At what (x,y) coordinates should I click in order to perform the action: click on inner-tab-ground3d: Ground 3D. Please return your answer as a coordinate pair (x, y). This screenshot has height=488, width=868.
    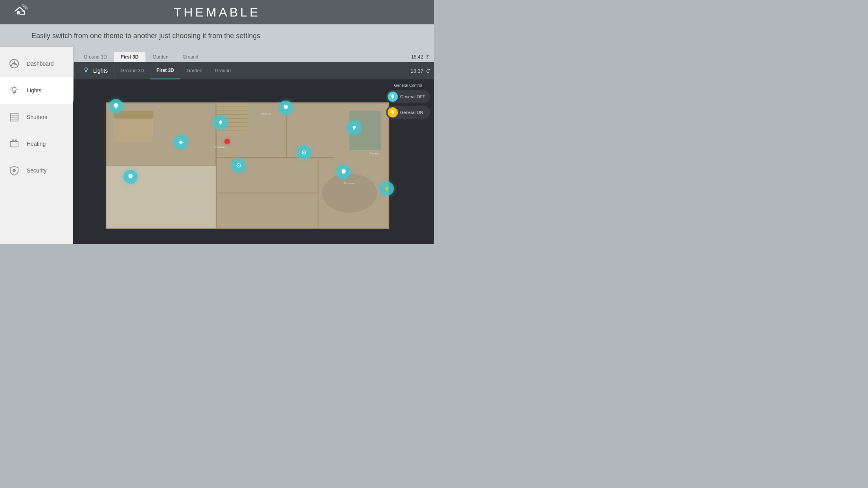
    Looking at the image, I should click on (132, 71).